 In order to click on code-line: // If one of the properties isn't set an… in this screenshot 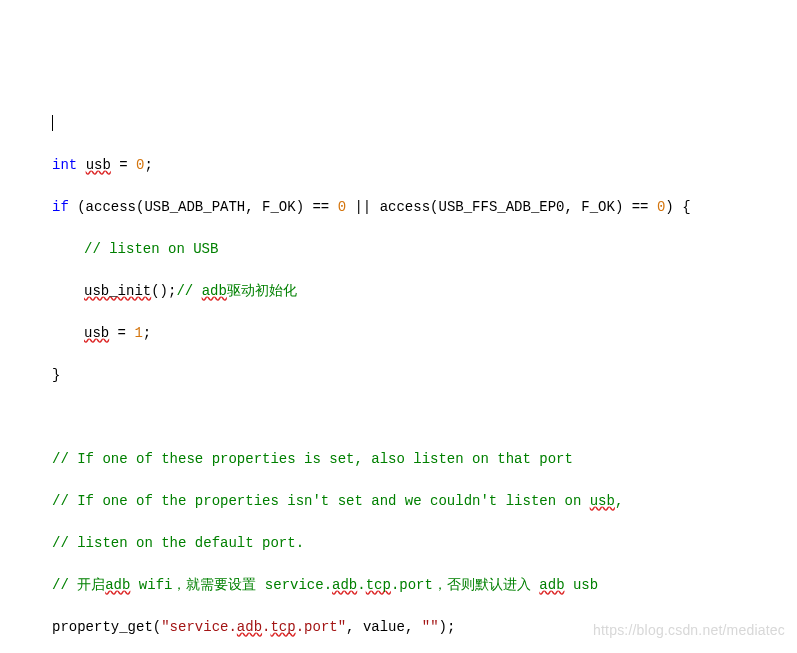, I will do `click(398, 502)`.